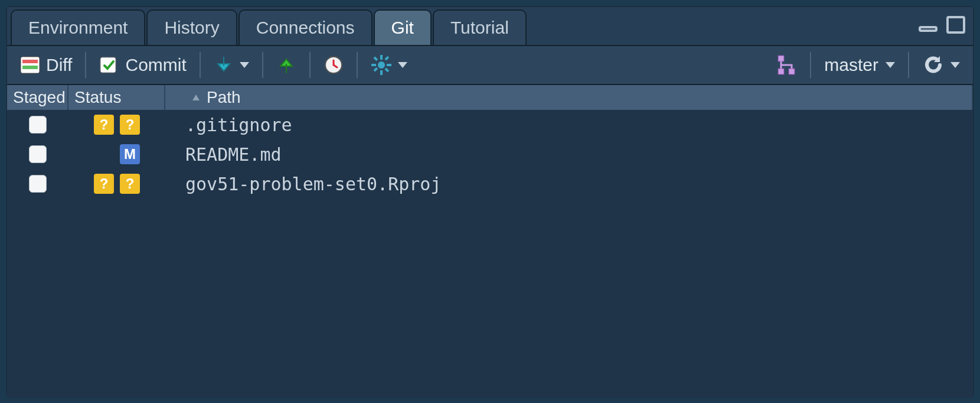  Describe the element at coordinates (231, 65) in the screenshot. I see `pull-button` at that location.